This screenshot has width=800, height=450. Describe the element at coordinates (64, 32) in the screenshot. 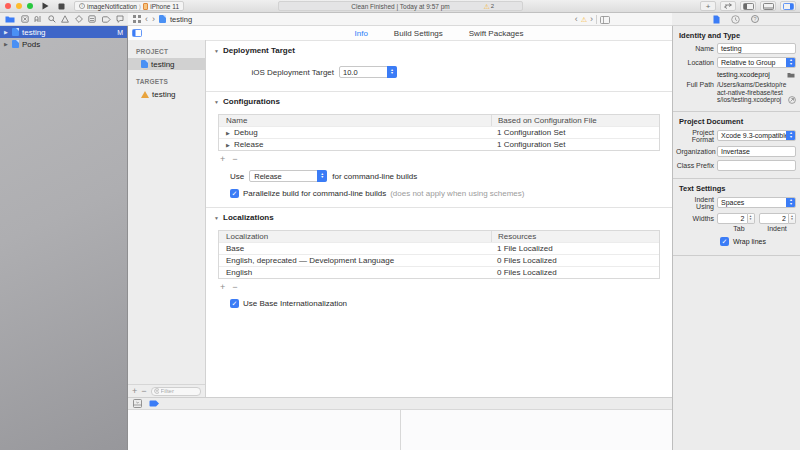

I see `navigator-row-testing: ▶ testing M` at that location.